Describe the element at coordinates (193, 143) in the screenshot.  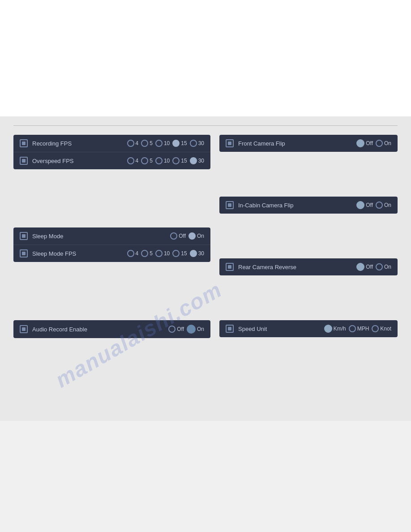
I see `recording-fps-30-circle` at that location.